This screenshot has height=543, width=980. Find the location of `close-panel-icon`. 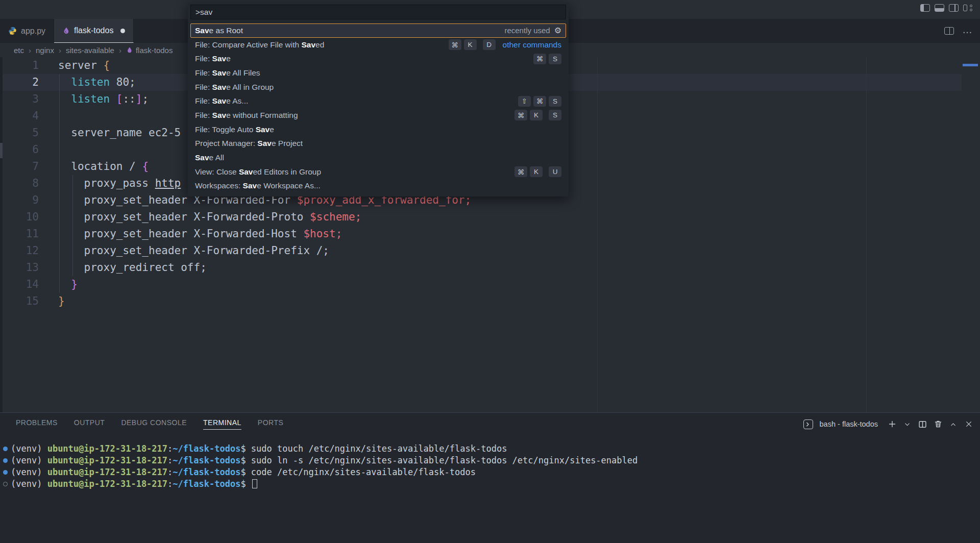

close-panel-icon is located at coordinates (969, 425).